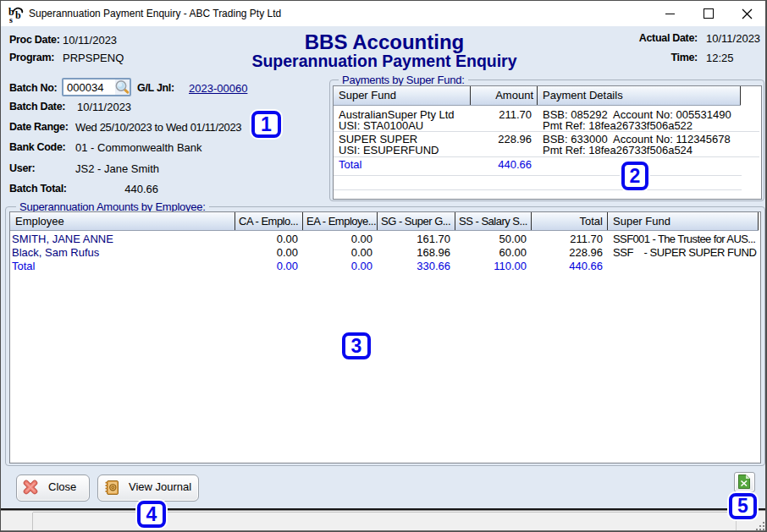  What do you see at coordinates (11, 19) in the screenshot?
I see `svg-text: s` at bounding box center [11, 19].